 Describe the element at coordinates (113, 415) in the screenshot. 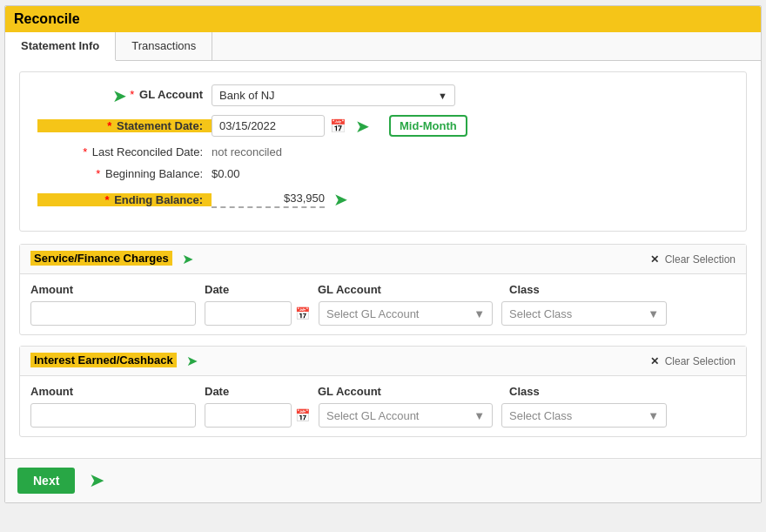

I see `ie-amount-input` at that location.